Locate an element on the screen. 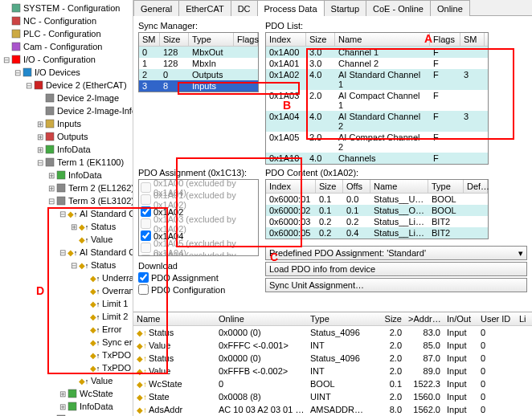  tree-item: ⊟Device 2 (EtherCAT) is located at coordinates (66, 85).